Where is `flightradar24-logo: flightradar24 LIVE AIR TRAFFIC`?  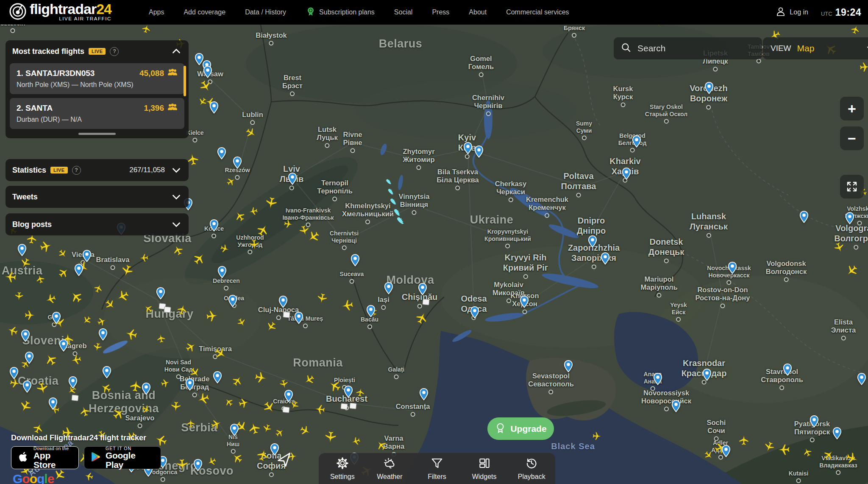
flightradar24-logo: flightradar24 LIVE AIR TRAFFIC is located at coordinates (60, 12).